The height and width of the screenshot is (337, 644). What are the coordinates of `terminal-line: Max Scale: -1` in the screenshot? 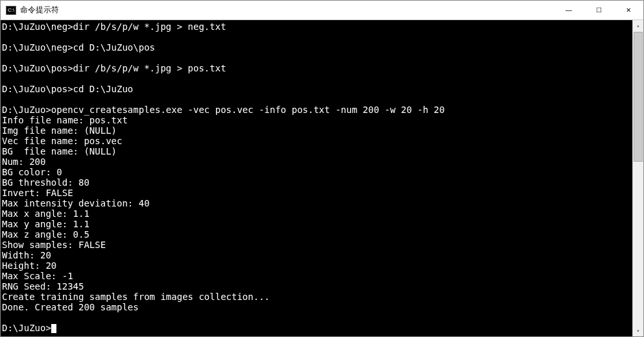 It's located at (316, 276).